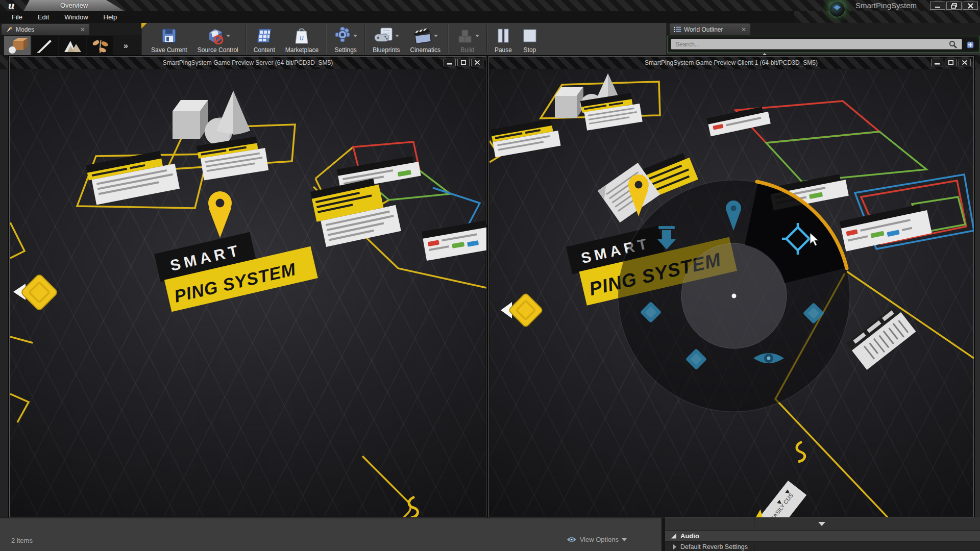 The width and height of the screenshot is (980, 551). What do you see at coordinates (977, 293) in the screenshot?
I see `right-edge-sliver` at bounding box center [977, 293].